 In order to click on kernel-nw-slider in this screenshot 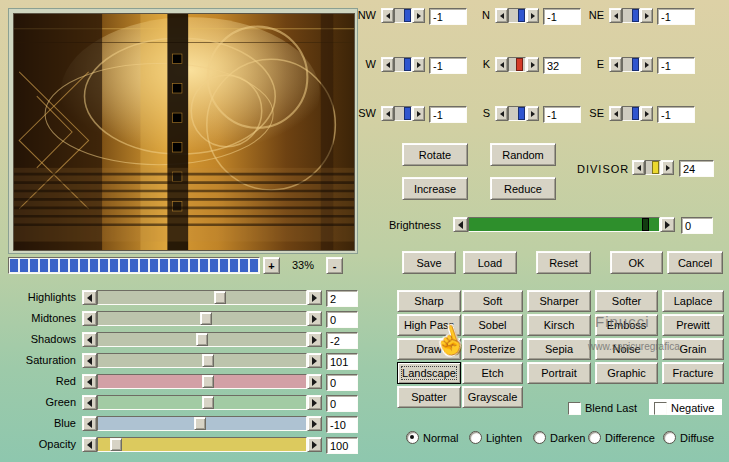, I will do `click(403, 16)`.